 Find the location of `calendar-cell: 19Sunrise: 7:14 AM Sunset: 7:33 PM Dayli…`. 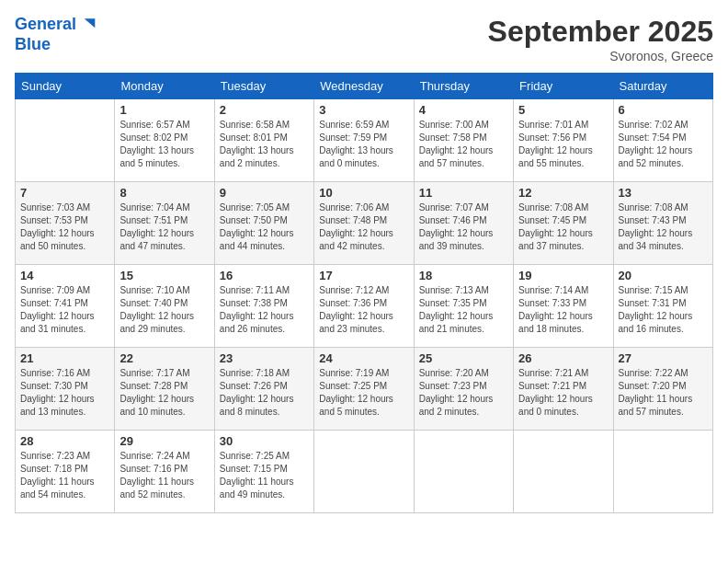

calendar-cell: 19Sunrise: 7:14 AM Sunset: 7:33 PM Dayli… is located at coordinates (563, 306).